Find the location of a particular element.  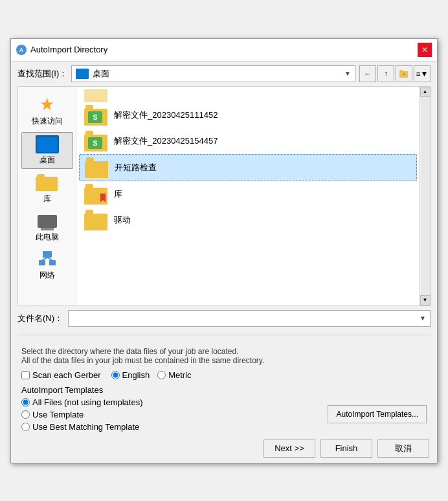

pc-monitor is located at coordinates (47, 221).